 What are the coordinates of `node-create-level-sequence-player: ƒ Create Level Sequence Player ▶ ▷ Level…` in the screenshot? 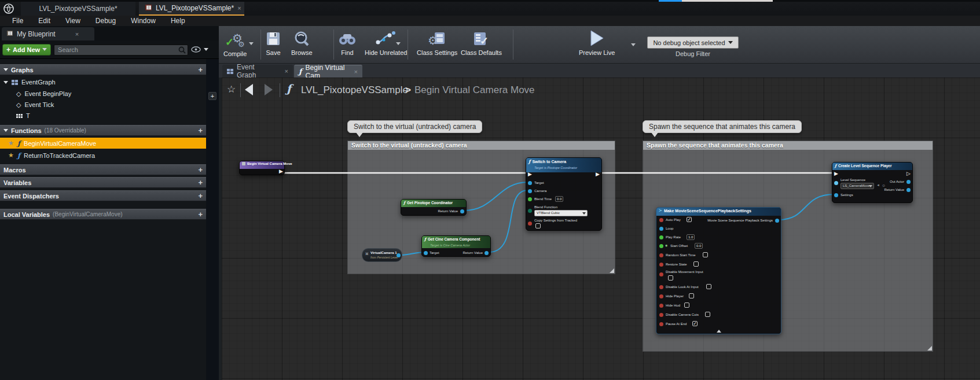 It's located at (872, 183).